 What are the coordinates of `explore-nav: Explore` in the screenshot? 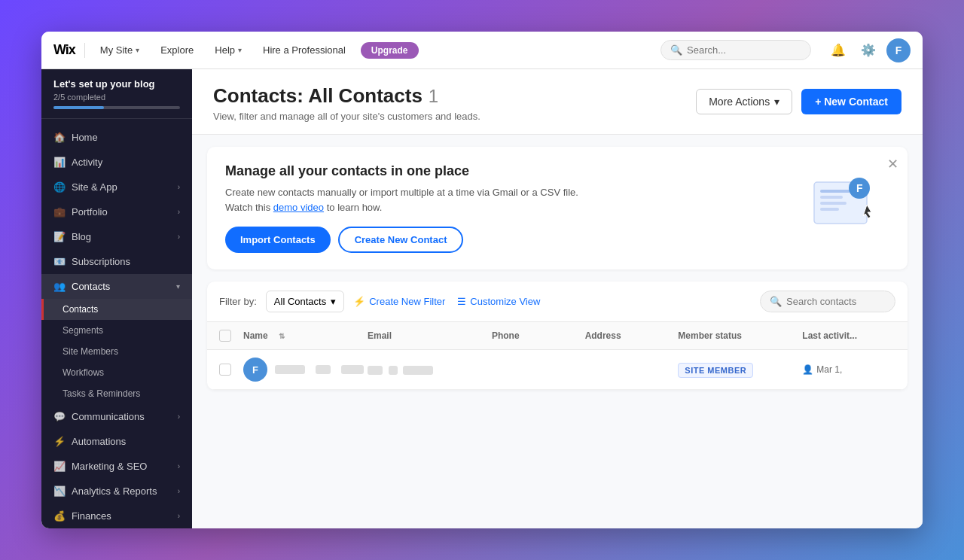 It's located at (177, 50).